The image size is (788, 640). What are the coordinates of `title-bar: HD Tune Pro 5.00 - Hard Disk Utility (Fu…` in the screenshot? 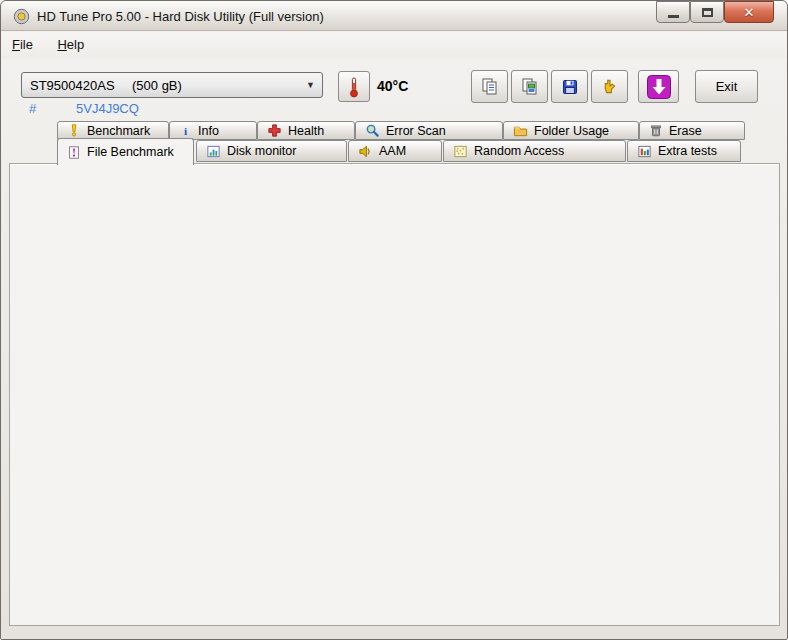 It's located at (394, 16).